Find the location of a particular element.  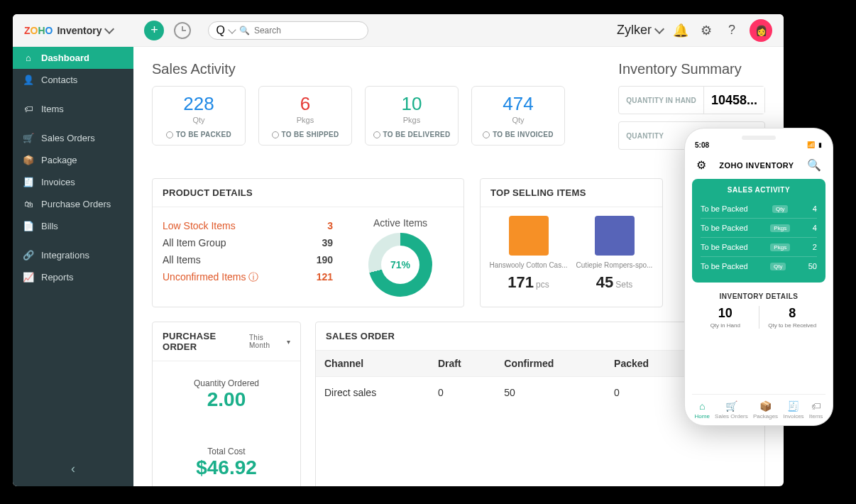

mobile-sales-card: SALES ACTIVITY To be PackedQty4To be Pac… is located at coordinates (759, 231).